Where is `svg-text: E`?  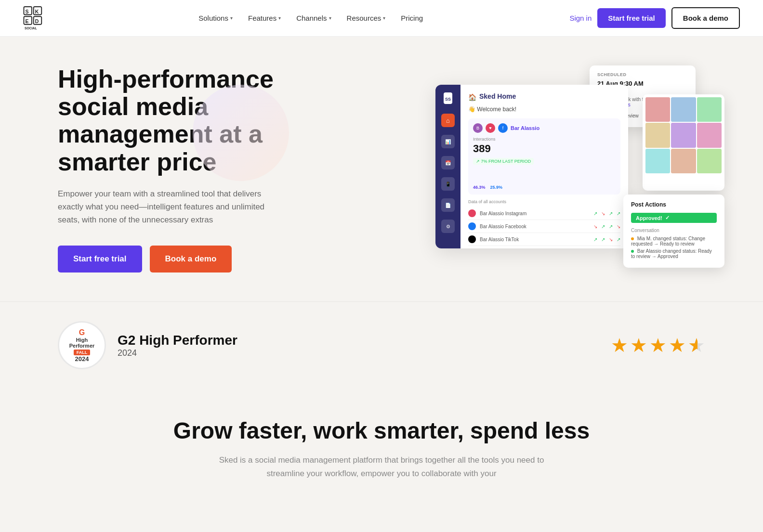 svg-text: E is located at coordinates (27, 21).